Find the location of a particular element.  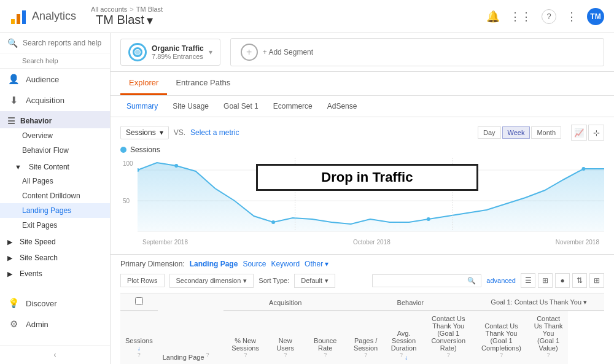

line-chart-btn: 📈 is located at coordinates (579, 133).